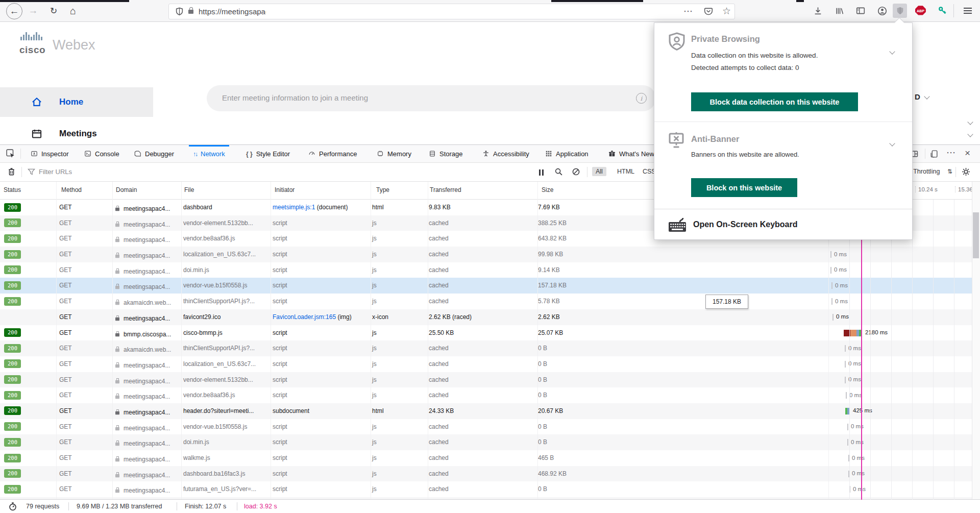 This screenshot has width=980, height=513. What do you see at coordinates (745, 225) in the screenshot?
I see `open-keyboard-label: Open On-Screen Keyboard` at bounding box center [745, 225].